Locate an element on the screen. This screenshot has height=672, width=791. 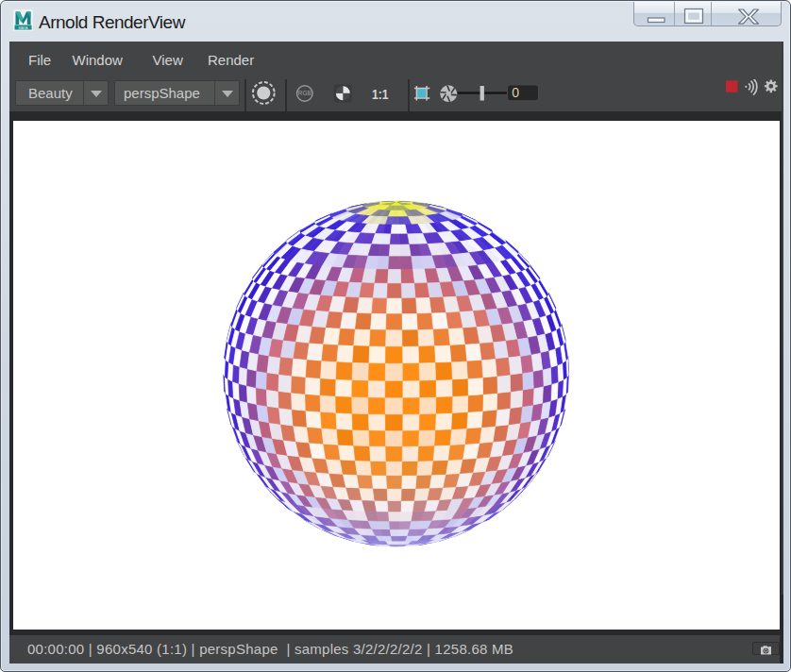
svg-text: 0 is located at coordinates (515, 92).